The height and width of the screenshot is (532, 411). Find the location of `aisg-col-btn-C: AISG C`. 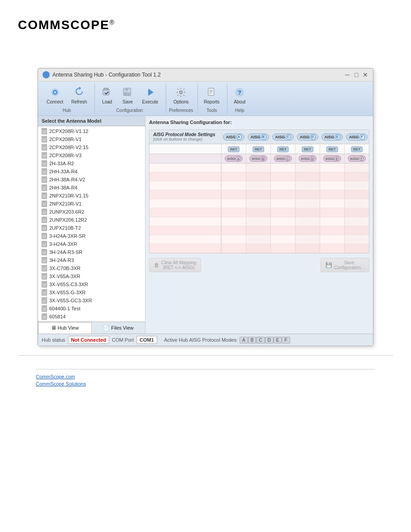

aisg-col-btn-C: AISG C is located at coordinates (283, 137).